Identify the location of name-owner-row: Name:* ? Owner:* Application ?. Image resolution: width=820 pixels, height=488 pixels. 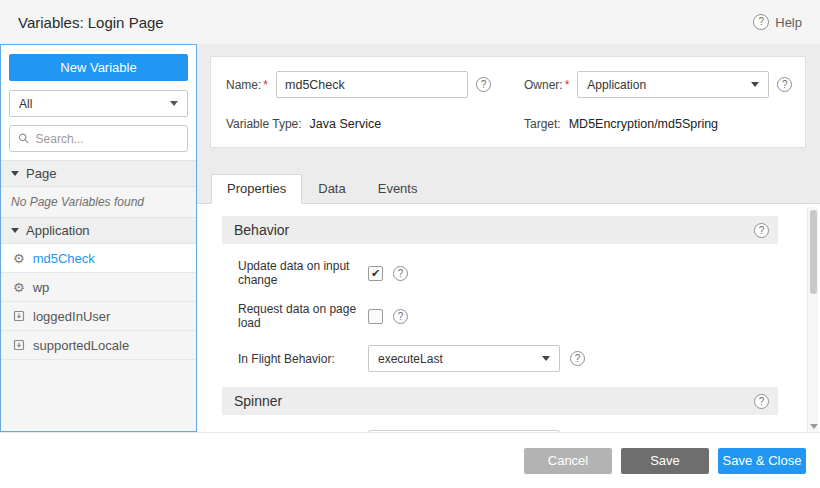
(508, 84).